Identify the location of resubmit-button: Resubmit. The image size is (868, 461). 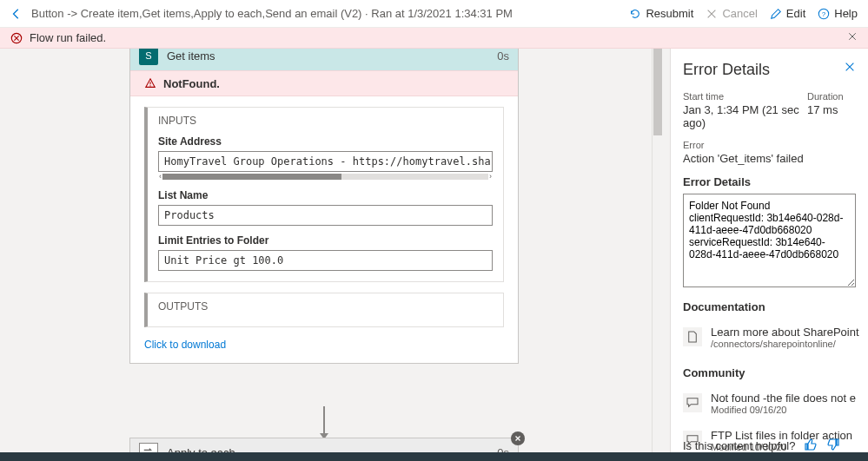
(661, 14).